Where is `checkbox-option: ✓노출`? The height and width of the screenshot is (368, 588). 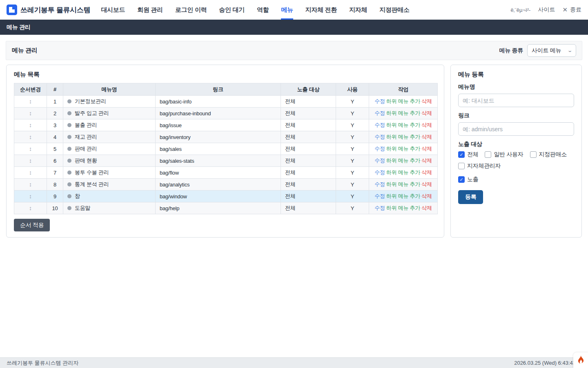 checkbox-option: ✓노출 is located at coordinates (468, 180).